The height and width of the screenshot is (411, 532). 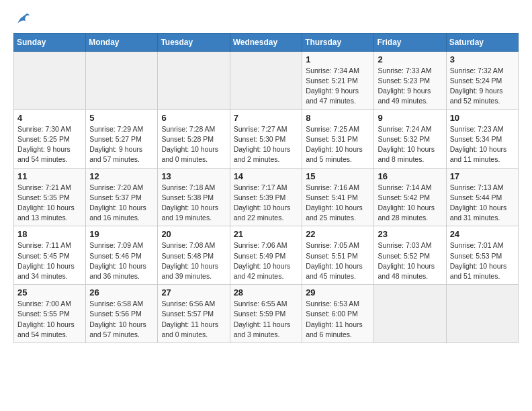 What do you see at coordinates (50, 138) in the screenshot?
I see `calendar-cell: 4Sunrise: 7:30 AM Sunset: 5:25 PM Daylig…` at bounding box center [50, 138].